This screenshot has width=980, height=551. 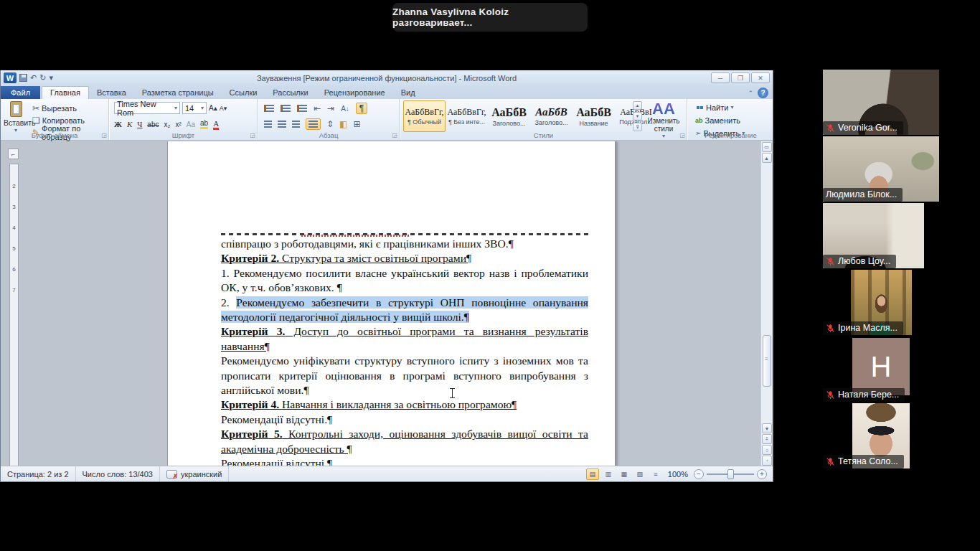 I want to click on ruler-toggle-icon: ▭, so click(x=767, y=147).